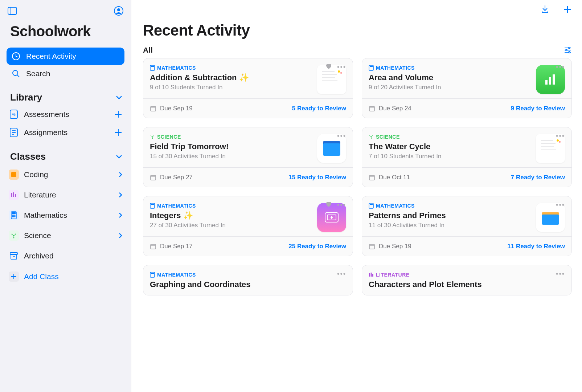 The image size is (582, 392). What do you see at coordinates (545, 9) in the screenshot?
I see `download-icon` at bounding box center [545, 9].